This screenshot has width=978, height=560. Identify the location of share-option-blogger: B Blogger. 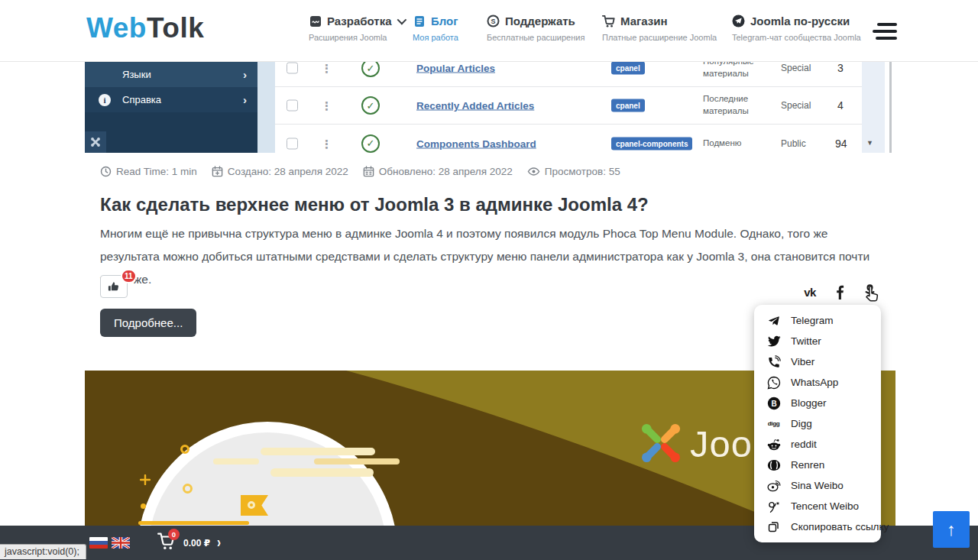
(818, 403).